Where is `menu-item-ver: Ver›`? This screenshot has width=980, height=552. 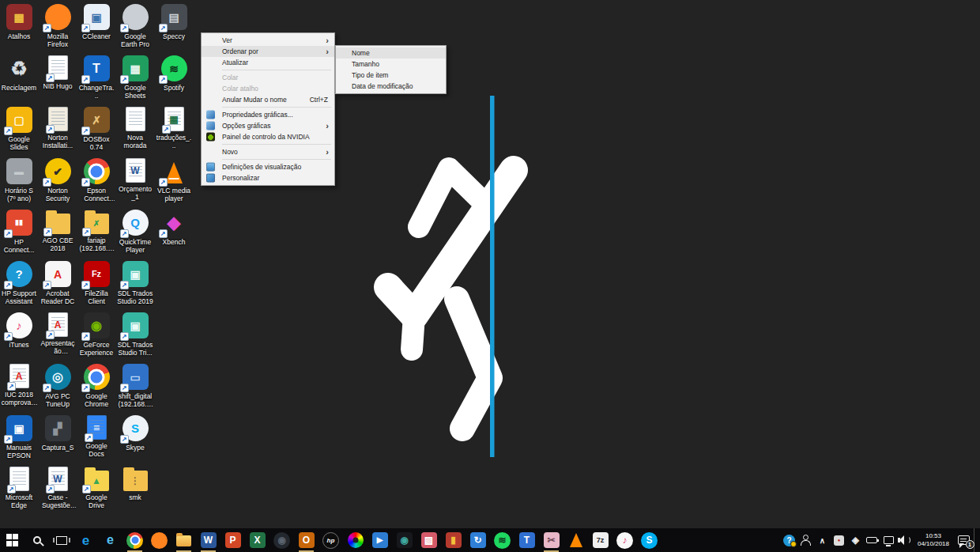 menu-item-ver: Ver› is located at coordinates (268, 40).